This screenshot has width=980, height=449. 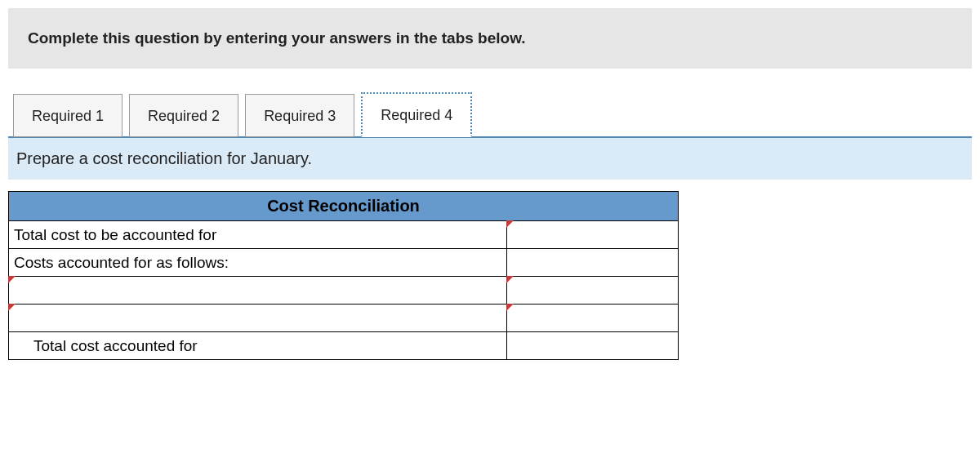 What do you see at coordinates (344, 235) in the screenshot?
I see `table-row: Total cost to be accounted for` at bounding box center [344, 235].